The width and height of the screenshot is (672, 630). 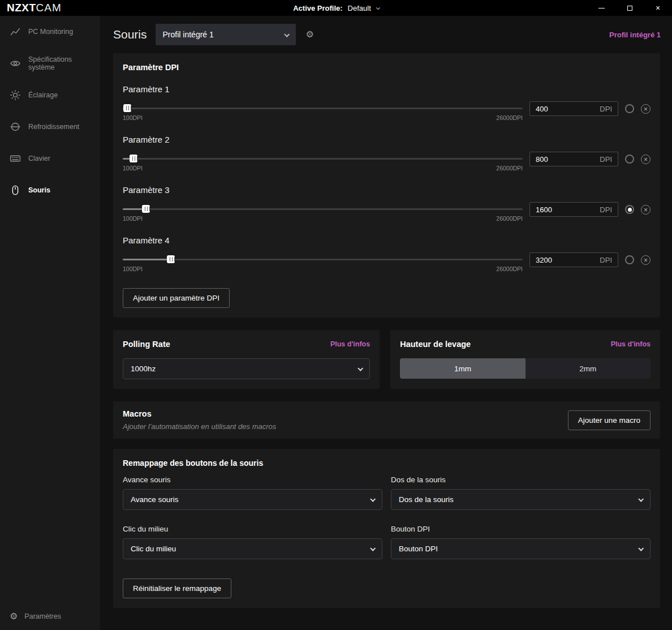 What do you see at coordinates (49, 8) in the screenshot?
I see `logo-cam: CAM` at bounding box center [49, 8].